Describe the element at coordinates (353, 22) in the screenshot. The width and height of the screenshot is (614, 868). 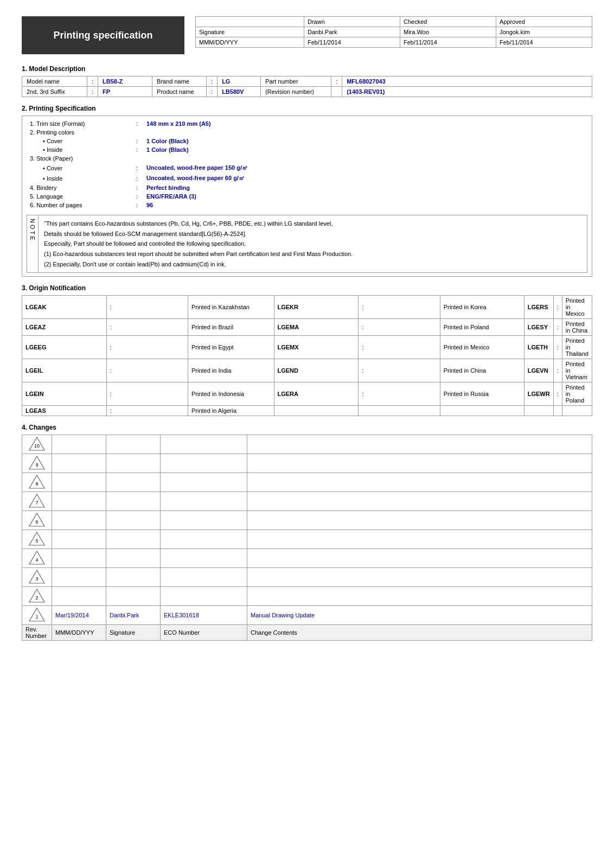
I see `col-drawn: Drawn` at that location.